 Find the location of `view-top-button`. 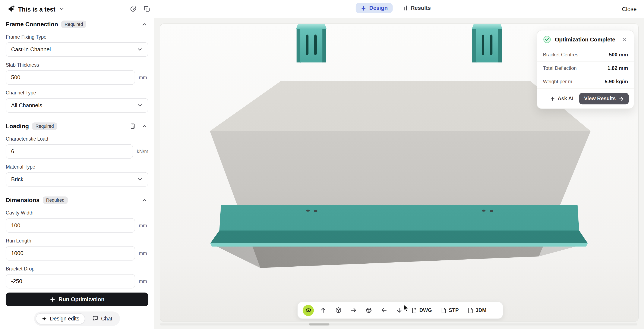

view-top-button is located at coordinates (323, 310).